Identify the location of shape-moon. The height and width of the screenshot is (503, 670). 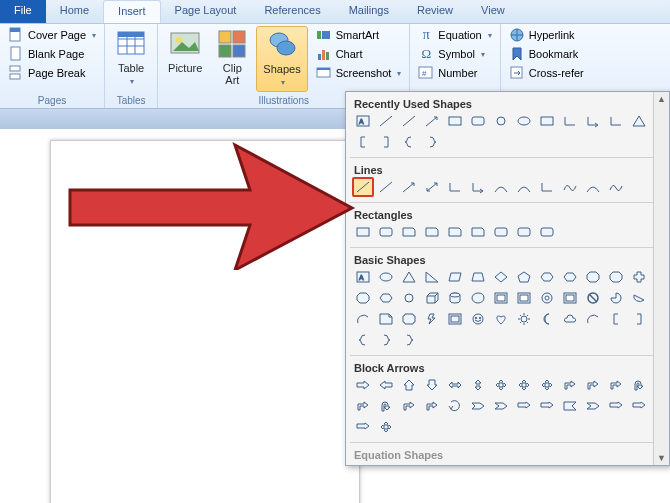
(547, 319).